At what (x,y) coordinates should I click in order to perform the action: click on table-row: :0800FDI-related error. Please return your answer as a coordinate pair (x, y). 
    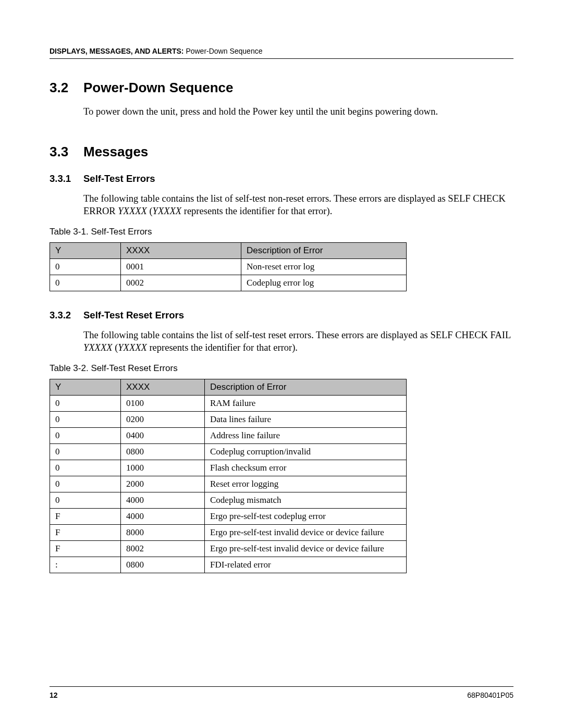
    Looking at the image, I should click on (228, 565).